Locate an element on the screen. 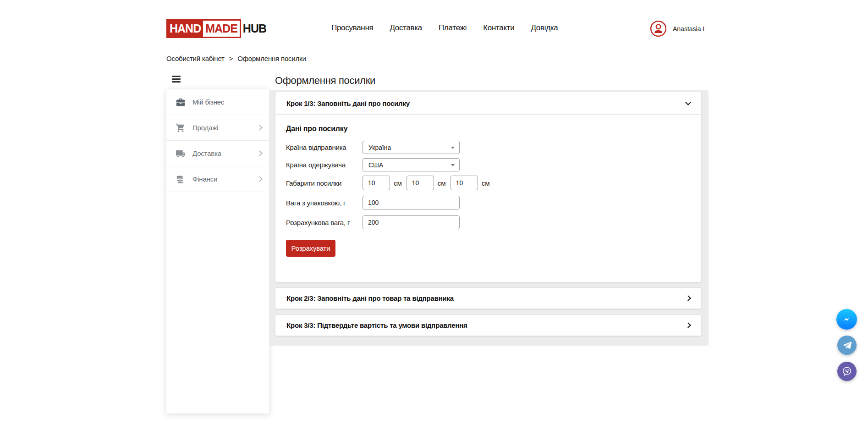  breadcrumb: Особистий кабінет > Оформлення посилки is located at coordinates (236, 59).